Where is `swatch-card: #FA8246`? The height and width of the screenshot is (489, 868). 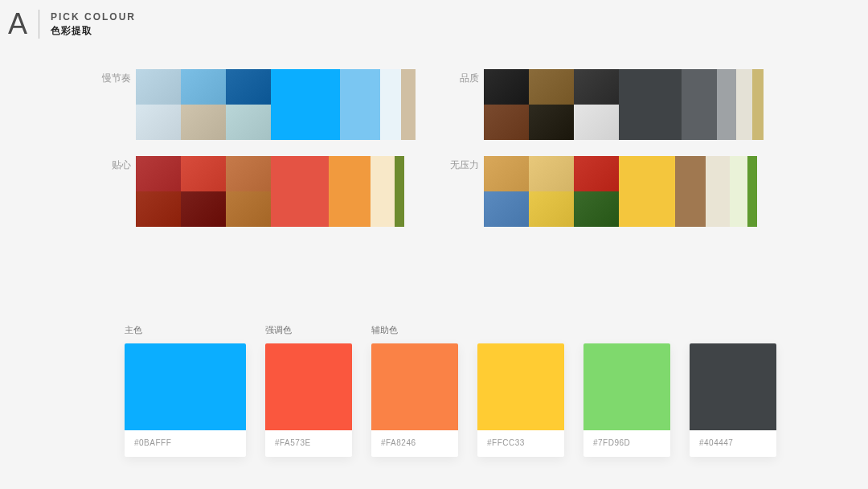 swatch-card: #FA8246 is located at coordinates (415, 401).